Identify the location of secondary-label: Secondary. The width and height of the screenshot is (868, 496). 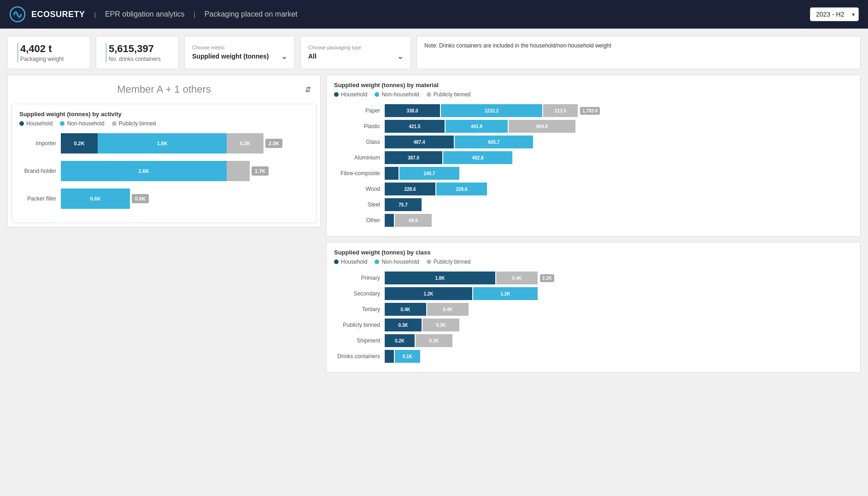
(359, 294).